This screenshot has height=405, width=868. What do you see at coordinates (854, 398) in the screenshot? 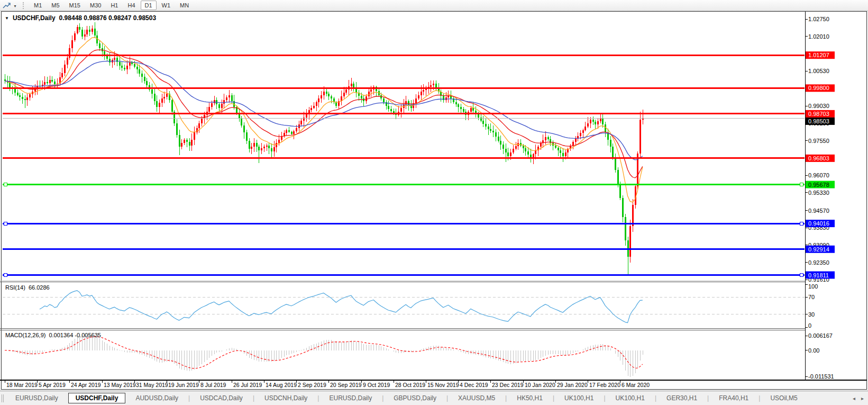
I see `tab-scroll-left-icon: ◂` at bounding box center [854, 398].